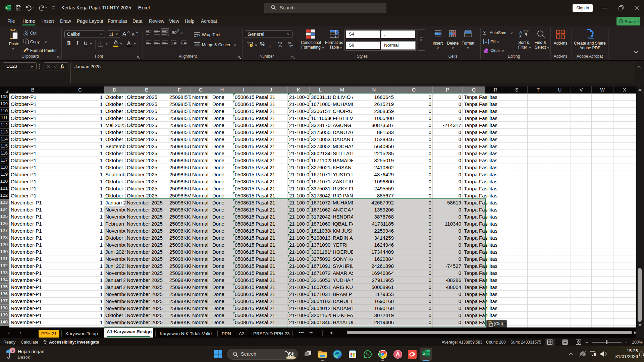 Image resolution: width=644 pixels, height=362 pixels. Describe the element at coordinates (521, 37) in the screenshot. I see `svg-text: Z` at that location.